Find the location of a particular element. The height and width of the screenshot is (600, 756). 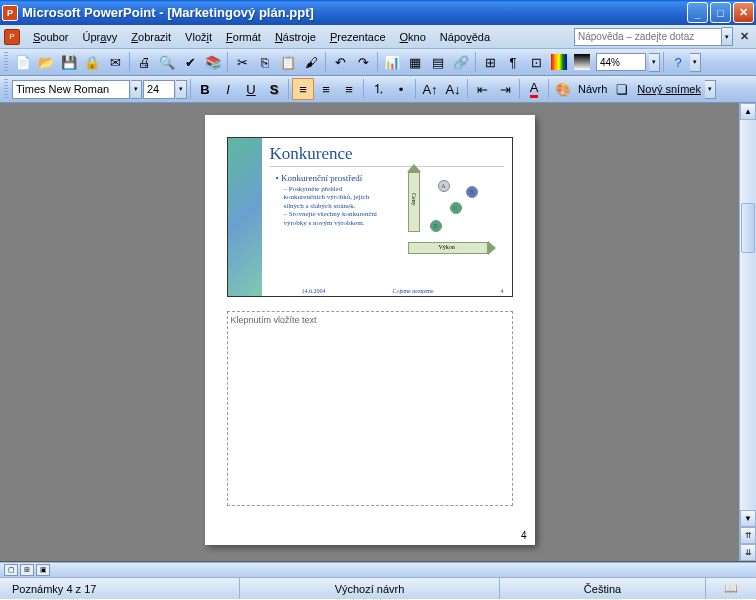

save-icon: 💾 is located at coordinates (69, 62).